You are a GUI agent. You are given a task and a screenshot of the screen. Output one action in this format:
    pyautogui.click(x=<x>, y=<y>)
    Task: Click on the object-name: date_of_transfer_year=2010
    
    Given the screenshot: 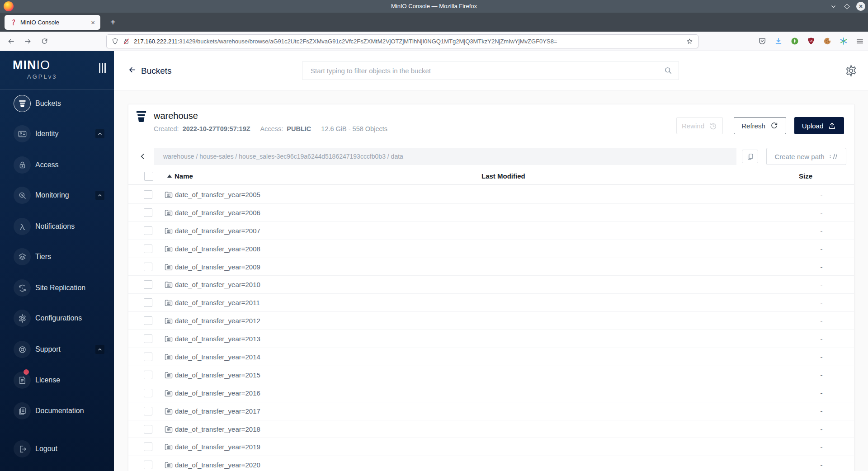 What is the action you would take?
    pyautogui.click(x=218, y=285)
    